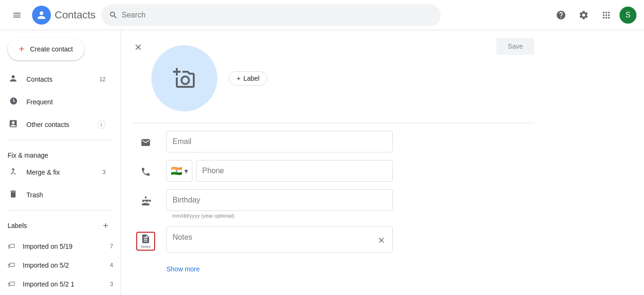 The image size is (644, 295). I want to click on add-photo-icon, so click(184, 78).